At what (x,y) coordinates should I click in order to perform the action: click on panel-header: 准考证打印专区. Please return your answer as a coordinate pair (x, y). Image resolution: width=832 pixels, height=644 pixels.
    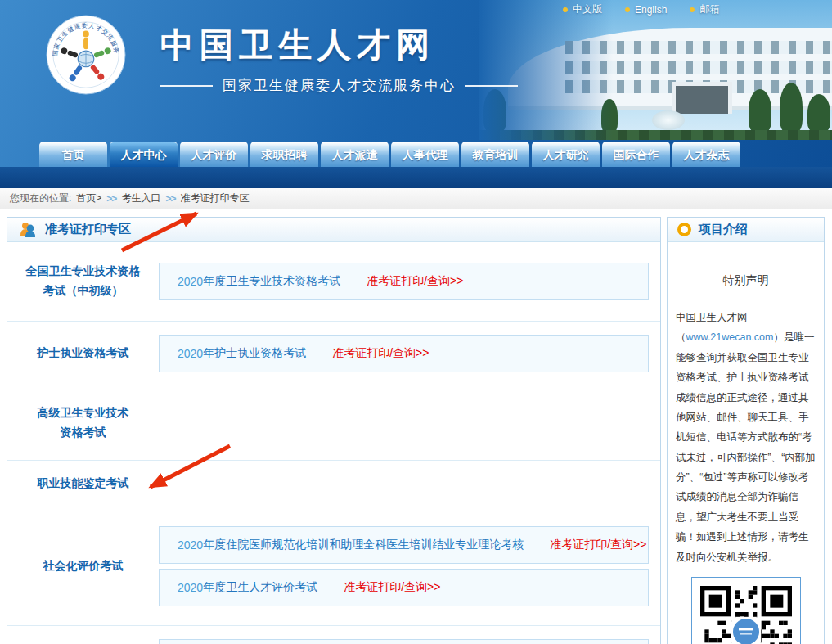
    Looking at the image, I should click on (334, 230).